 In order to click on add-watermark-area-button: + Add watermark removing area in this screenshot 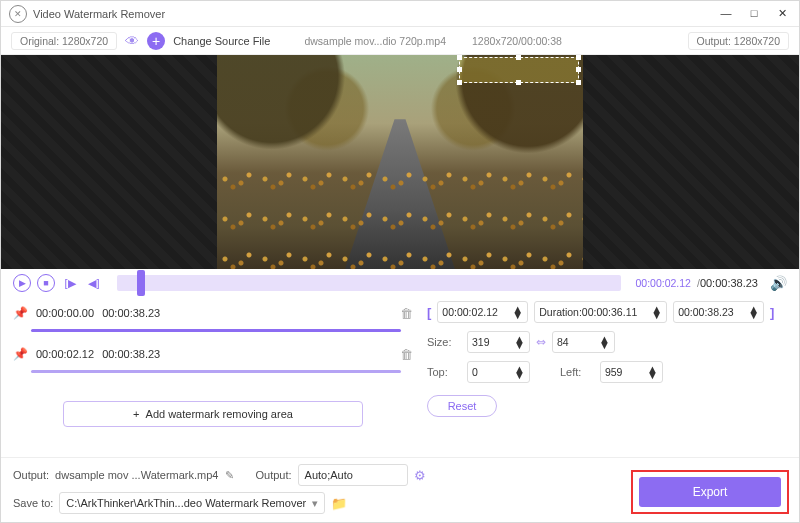, I will do `click(213, 414)`.